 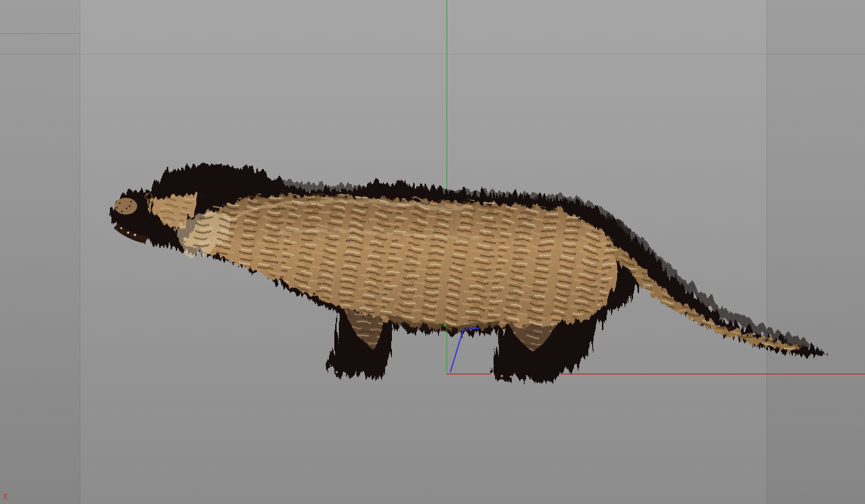 What do you see at coordinates (147, 195) in the screenshot?
I see `otter-eye-glint` at bounding box center [147, 195].